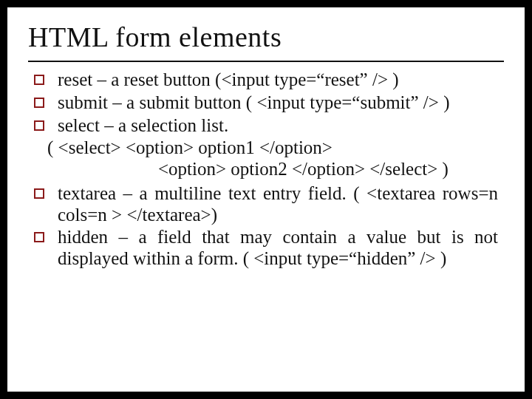 Image resolution: width=532 pixels, height=399 pixels. What do you see at coordinates (266, 61) in the screenshot?
I see `title-underline` at bounding box center [266, 61].